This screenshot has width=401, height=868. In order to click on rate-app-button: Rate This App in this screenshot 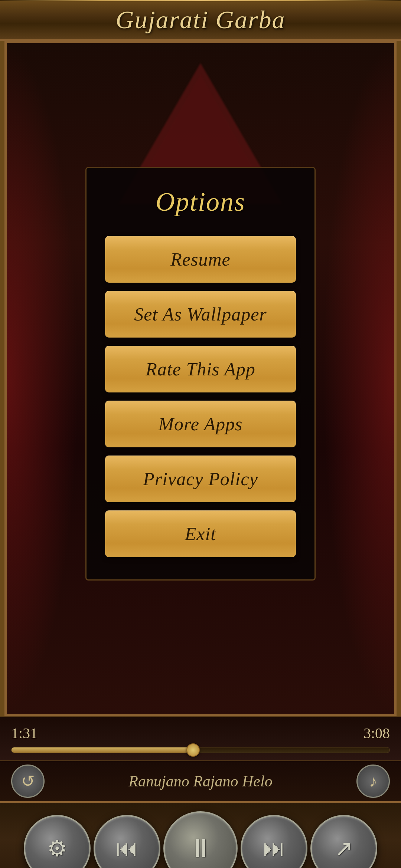, I will do `click(200, 369)`.